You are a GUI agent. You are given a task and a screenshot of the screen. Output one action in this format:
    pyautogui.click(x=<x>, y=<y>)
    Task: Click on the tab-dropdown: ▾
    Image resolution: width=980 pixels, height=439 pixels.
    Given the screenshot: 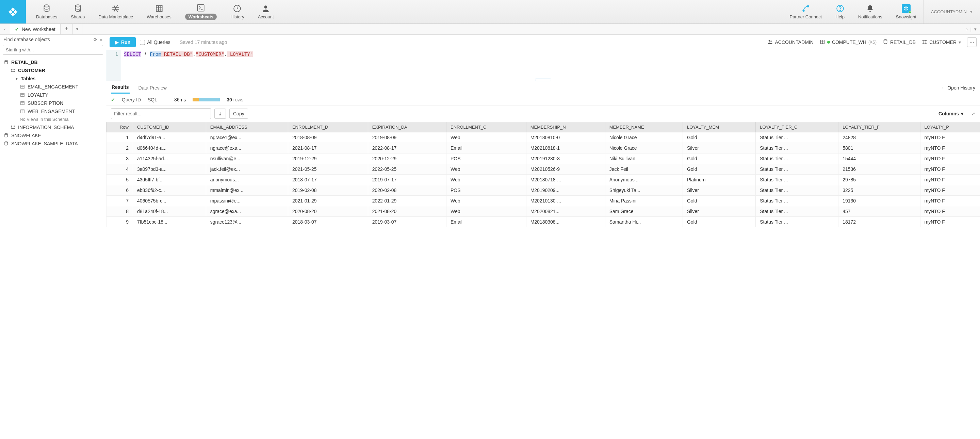 What is the action you would take?
    pyautogui.click(x=975, y=29)
    